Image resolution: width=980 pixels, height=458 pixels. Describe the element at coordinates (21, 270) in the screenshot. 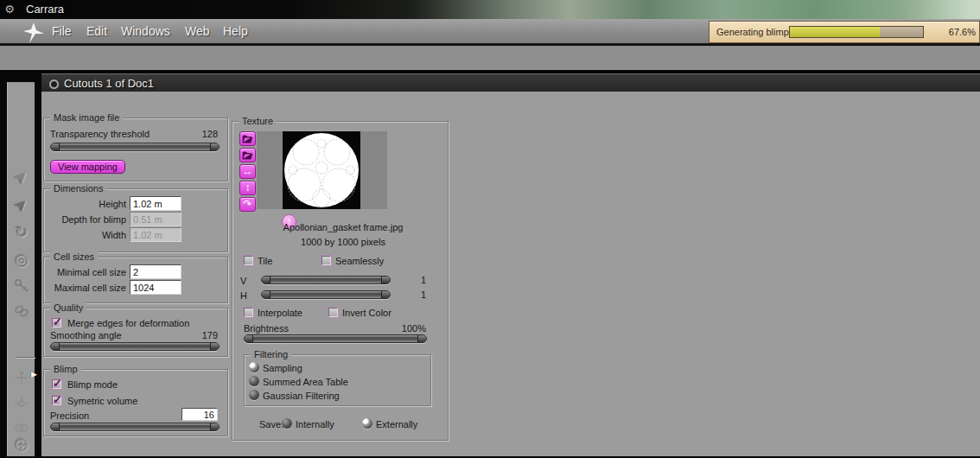

I see `tool-palette: ➤ ➤ ↻ ◎ ⊕` at that location.